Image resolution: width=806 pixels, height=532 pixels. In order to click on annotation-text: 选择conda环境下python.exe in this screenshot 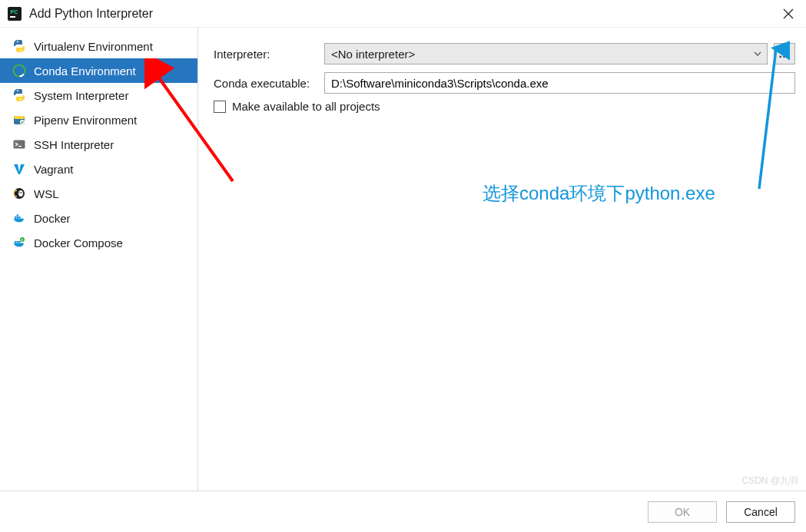, I will do `click(599, 193)`.